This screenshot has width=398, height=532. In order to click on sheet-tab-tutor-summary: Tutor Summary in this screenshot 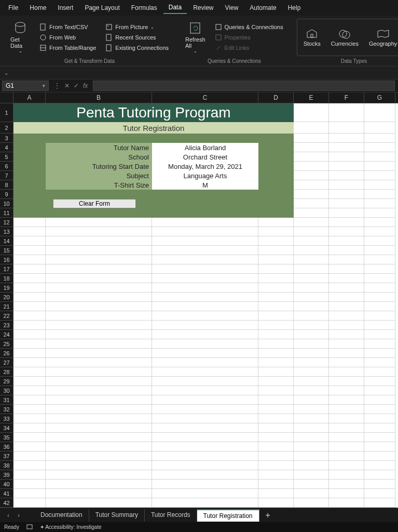, I will do `click(117, 515)`.